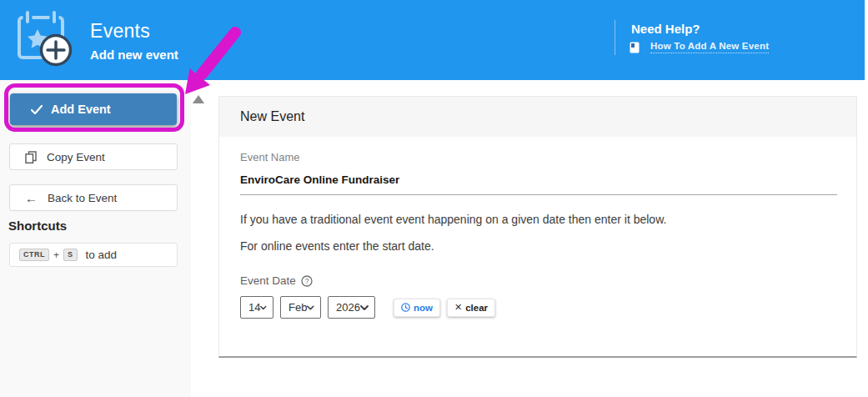 The width and height of the screenshot is (868, 397). I want to click on now-button: now, so click(417, 308).